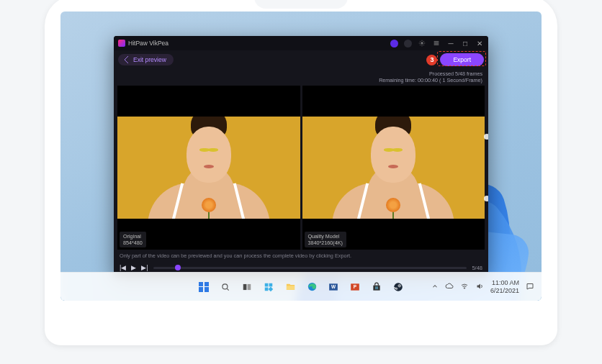 This screenshot has width=602, height=364. Describe the element at coordinates (134, 268) in the screenshot. I see `play-icon: ▶` at that location.